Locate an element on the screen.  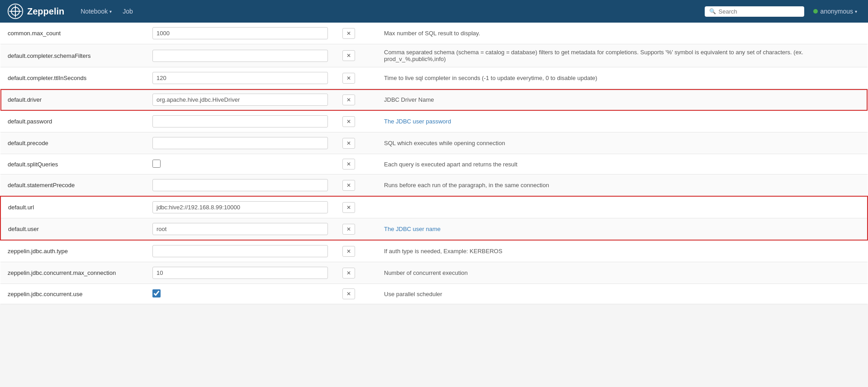
nav-job: Job is located at coordinates (128, 11).